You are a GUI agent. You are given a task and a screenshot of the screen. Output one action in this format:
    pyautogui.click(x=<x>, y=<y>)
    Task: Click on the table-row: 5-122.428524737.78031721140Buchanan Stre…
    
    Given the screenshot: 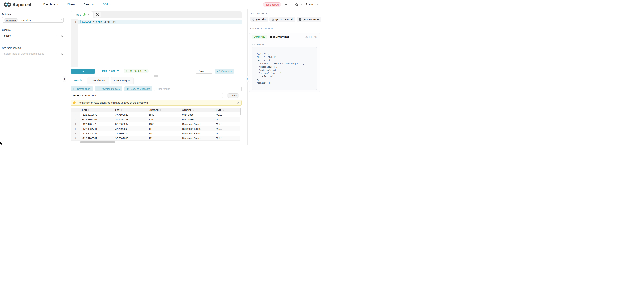 What is the action you would take?
    pyautogui.click(x=155, y=133)
    